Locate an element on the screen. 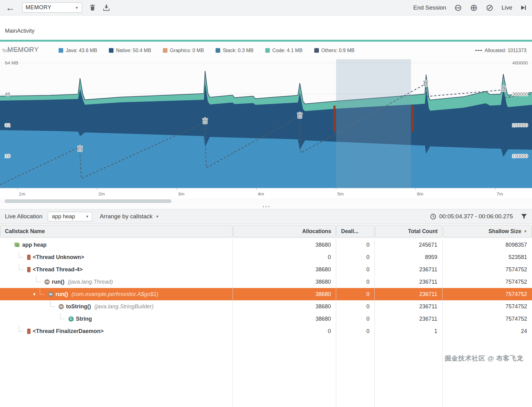 This screenshot has height=407, width=532. reset-zoom-button: ⊘ is located at coordinates (490, 8).